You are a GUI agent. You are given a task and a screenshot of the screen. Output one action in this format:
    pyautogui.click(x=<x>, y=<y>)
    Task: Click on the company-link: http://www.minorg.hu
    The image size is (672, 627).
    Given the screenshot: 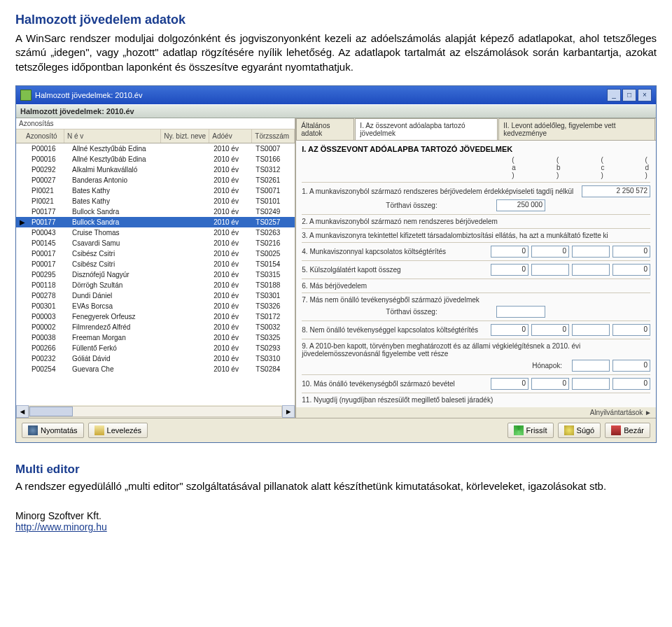 What is the action you would take?
    pyautogui.click(x=62, y=527)
    